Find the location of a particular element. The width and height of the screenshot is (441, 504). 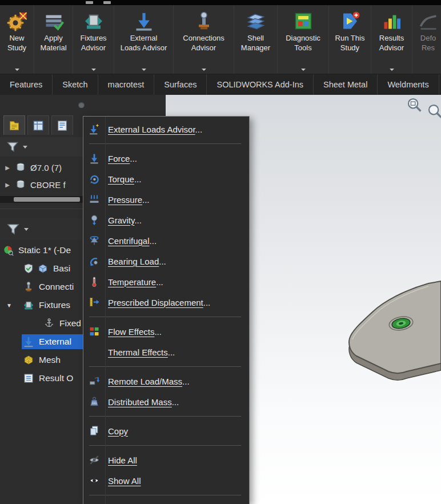

menu-item-label-text: Show All is located at coordinates (125, 481).